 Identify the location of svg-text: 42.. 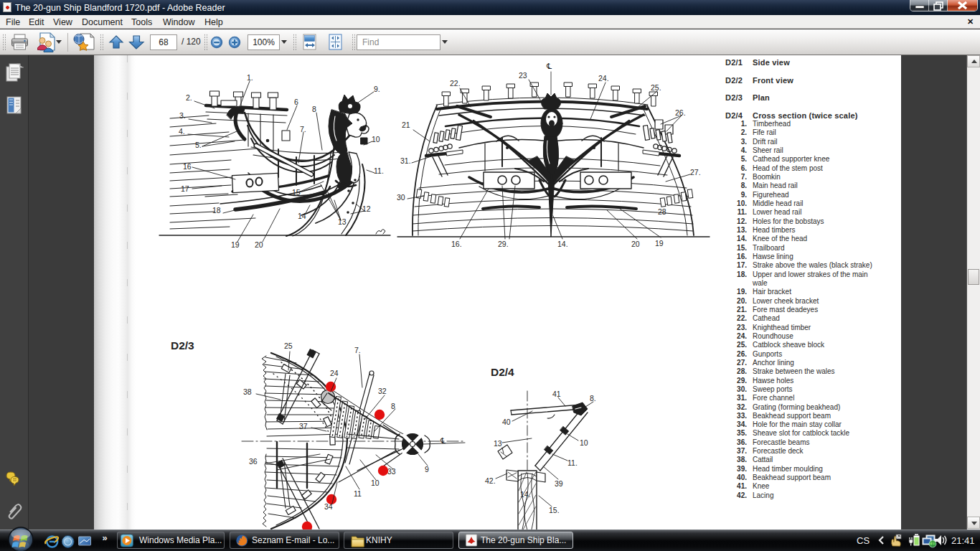
(491, 481).